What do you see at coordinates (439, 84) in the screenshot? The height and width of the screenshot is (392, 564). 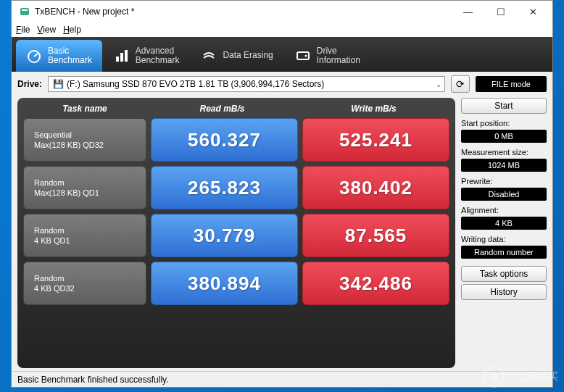 I see `chevron-down-icon: ⌄` at bounding box center [439, 84].